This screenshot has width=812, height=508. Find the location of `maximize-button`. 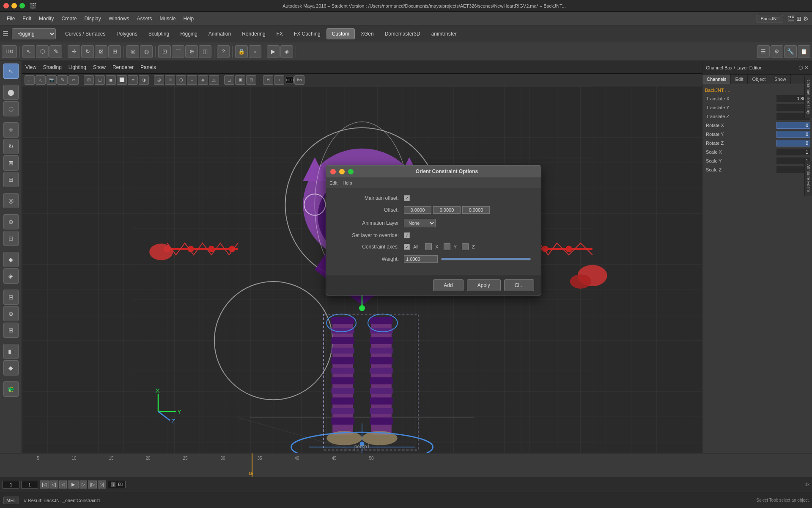

maximize-button is located at coordinates (22, 6).